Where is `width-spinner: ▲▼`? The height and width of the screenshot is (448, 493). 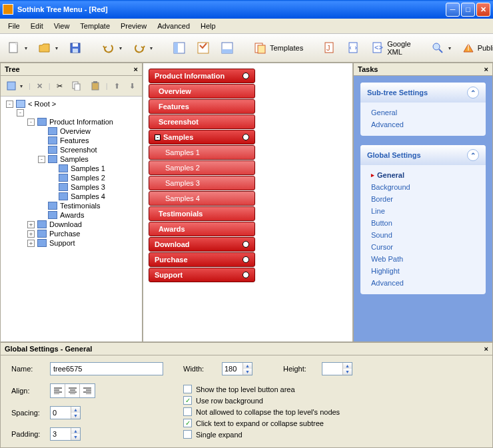
width-spinner: ▲▼ is located at coordinates (237, 369).